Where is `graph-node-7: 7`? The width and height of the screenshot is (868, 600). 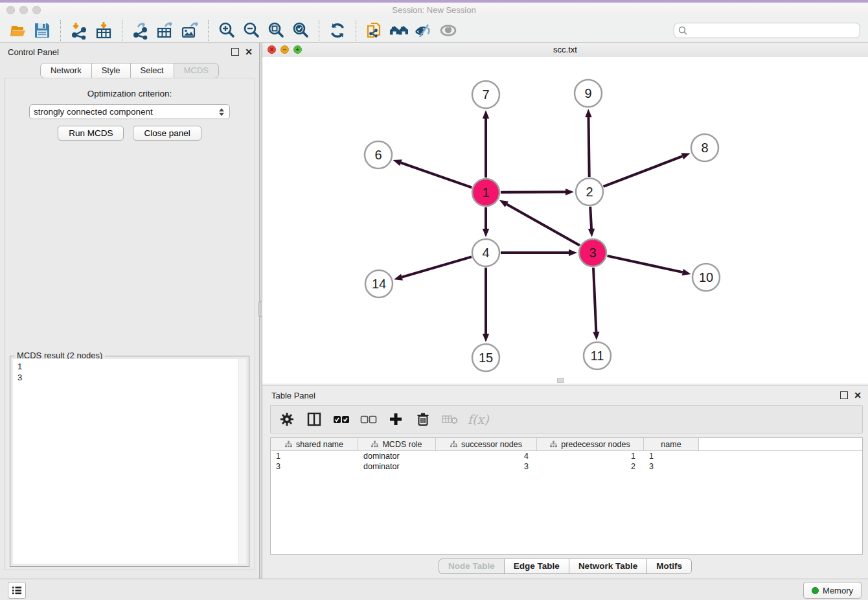 graph-node-7: 7 is located at coordinates (486, 95).